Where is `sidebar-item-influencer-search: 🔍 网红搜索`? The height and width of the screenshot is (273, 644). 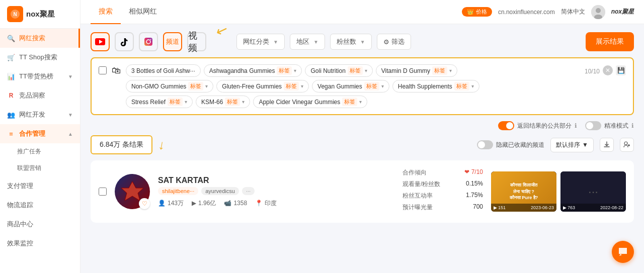
sidebar-item-influencer-search: 🔍 网红搜索 is located at coordinates (40, 38).